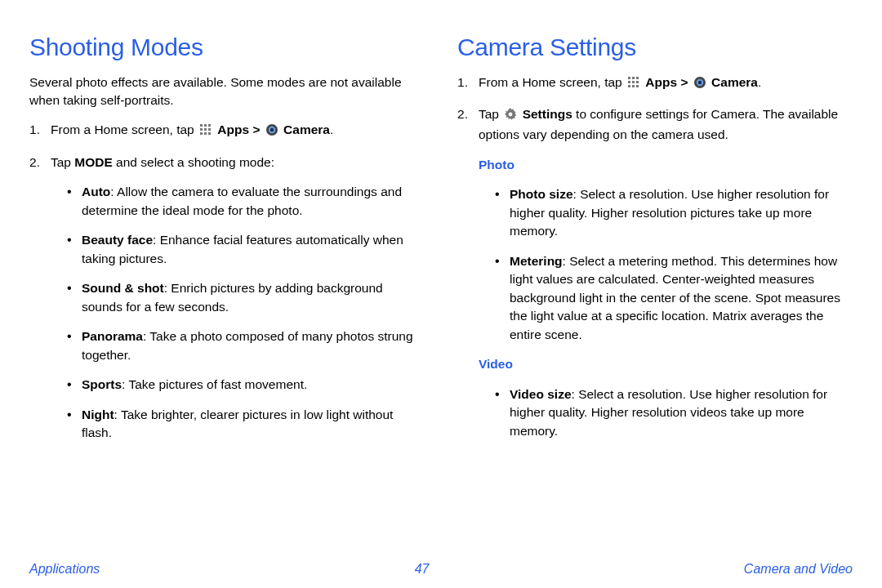 The height and width of the screenshot is (588, 882). Describe the element at coordinates (242, 201) in the screenshot. I see `mode-desc: : Allow the camera to evaluate the surro…` at that location.